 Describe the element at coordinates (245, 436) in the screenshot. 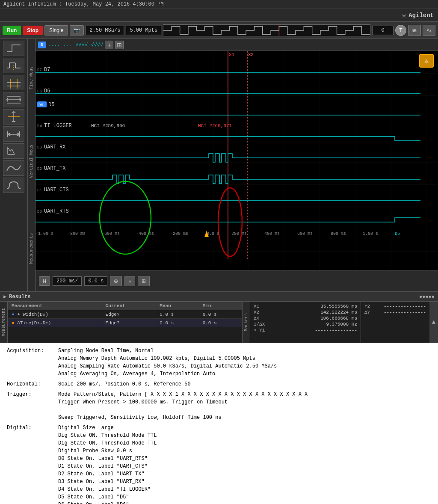

I see `dig-line-2: Dig State ON, Threshold Mode TTL` at that location.